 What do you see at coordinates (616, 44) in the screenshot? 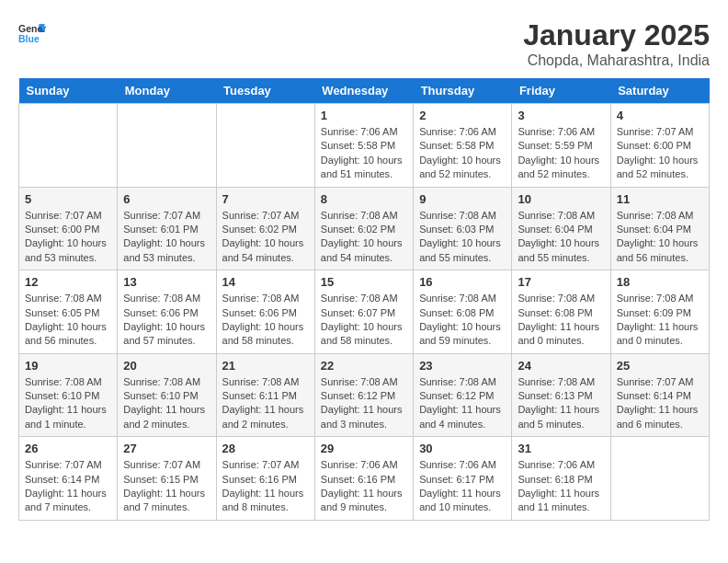
I see `title-block: January 2025 Chopda, Maharashtra, India` at bounding box center [616, 44].